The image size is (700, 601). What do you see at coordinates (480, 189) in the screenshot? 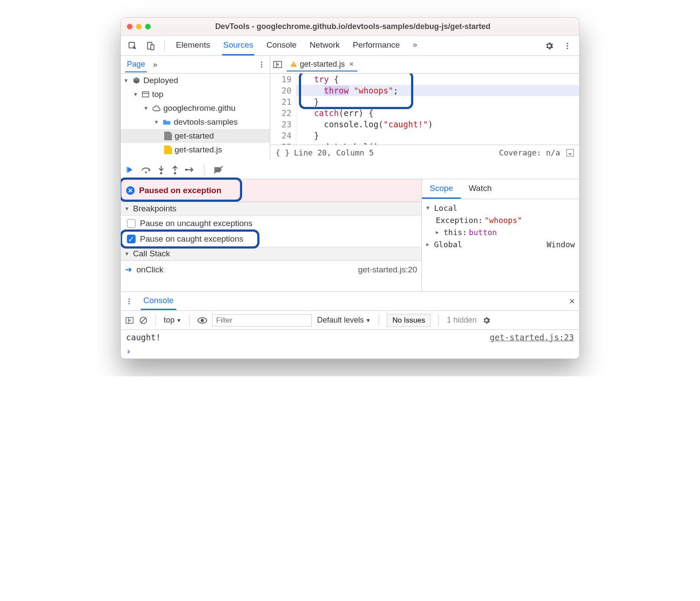
I see `tab-watch: Watch` at bounding box center [480, 189].